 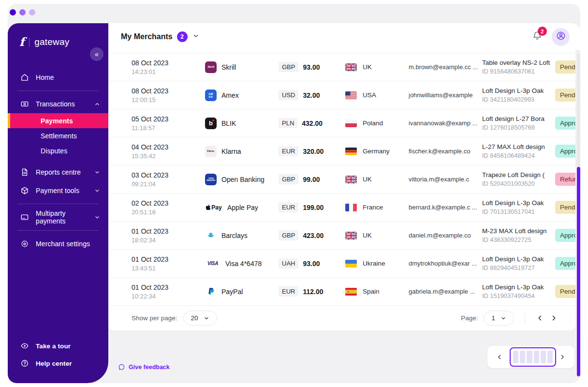 I want to click on chat-bubble-icon, so click(x=122, y=367).